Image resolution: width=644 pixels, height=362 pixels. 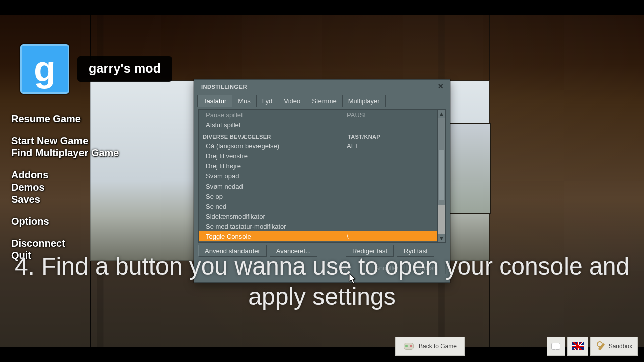 What do you see at coordinates (65, 153) in the screenshot?
I see `menu-find-multiplayer: Find Multiplayer Game` at bounding box center [65, 153].